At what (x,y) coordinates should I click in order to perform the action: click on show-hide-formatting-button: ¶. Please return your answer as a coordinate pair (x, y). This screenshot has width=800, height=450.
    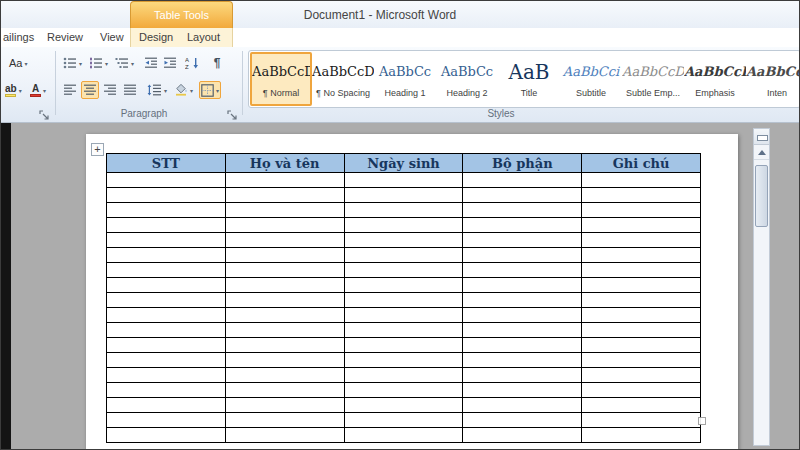
    Looking at the image, I should click on (217, 63).